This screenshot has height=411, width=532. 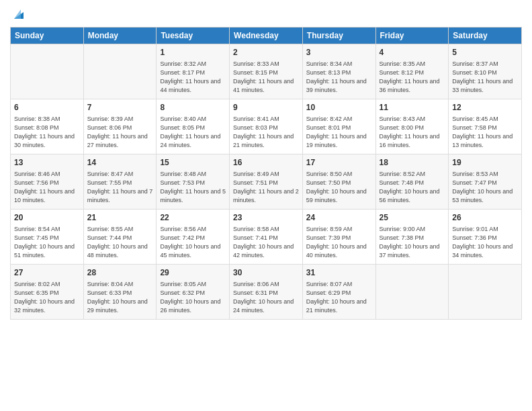 I want to click on day-number: 14, so click(x=120, y=163).